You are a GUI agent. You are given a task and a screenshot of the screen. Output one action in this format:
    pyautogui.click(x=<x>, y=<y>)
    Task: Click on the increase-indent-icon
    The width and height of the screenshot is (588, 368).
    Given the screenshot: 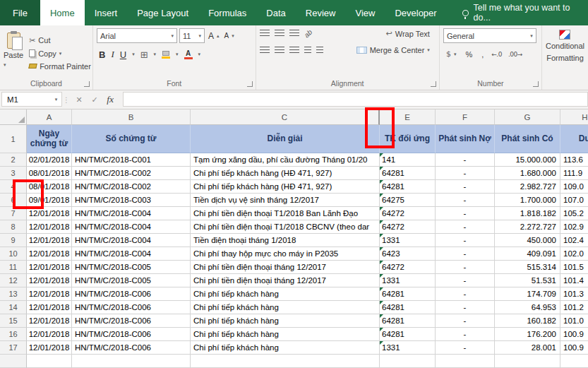 What is the action you would take?
    pyautogui.click(x=320, y=51)
    